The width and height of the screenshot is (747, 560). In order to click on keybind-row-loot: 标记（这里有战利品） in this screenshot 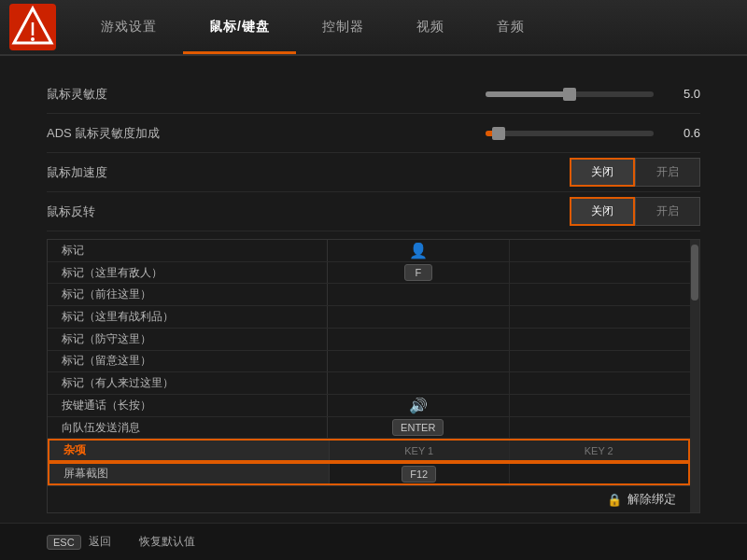, I will do `click(369, 317)`.